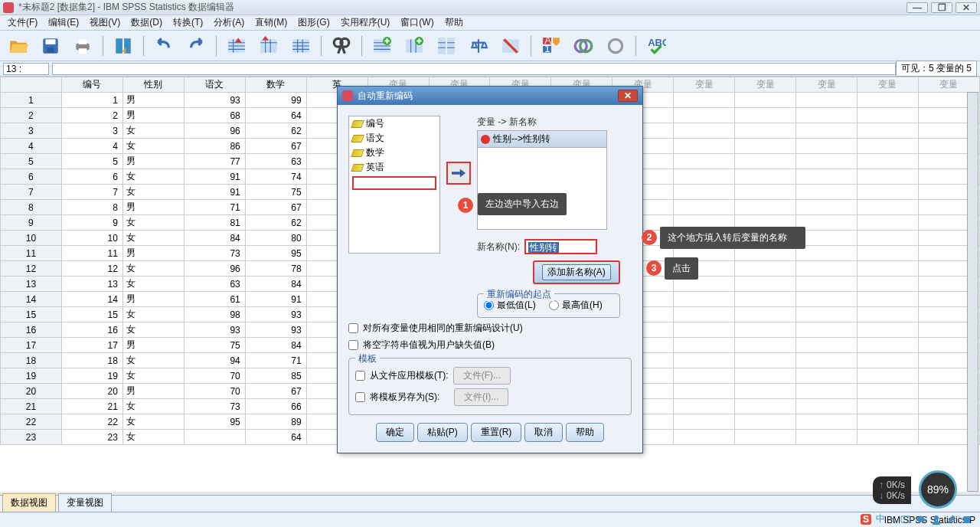 This screenshot has width=980, height=527. I want to click on source-variables-list: 编号语文数学英语, so click(394, 185).